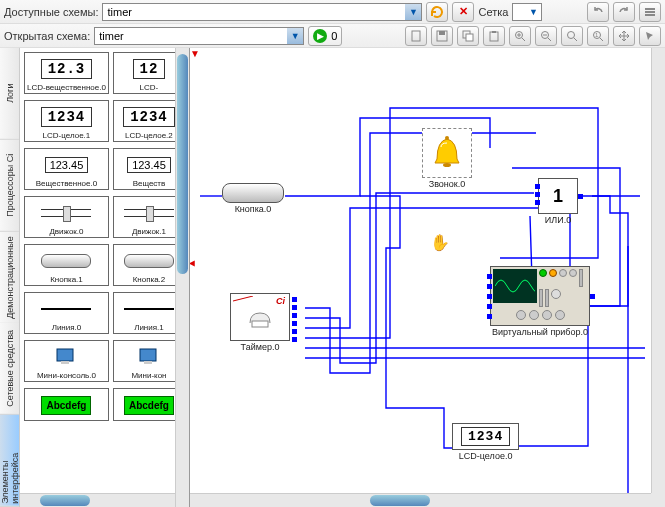 This screenshot has height=507, width=665. What do you see at coordinates (51, 12) in the screenshot?
I see `available-schemes-label: Доступные схемы:` at bounding box center [51, 12].